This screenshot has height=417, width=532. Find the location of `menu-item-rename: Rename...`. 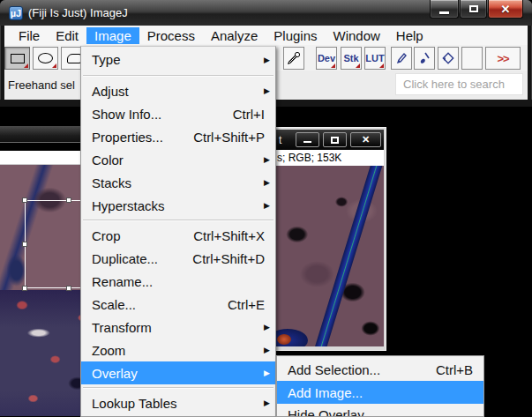

menu-item-rename: Rename... is located at coordinates (178, 281).